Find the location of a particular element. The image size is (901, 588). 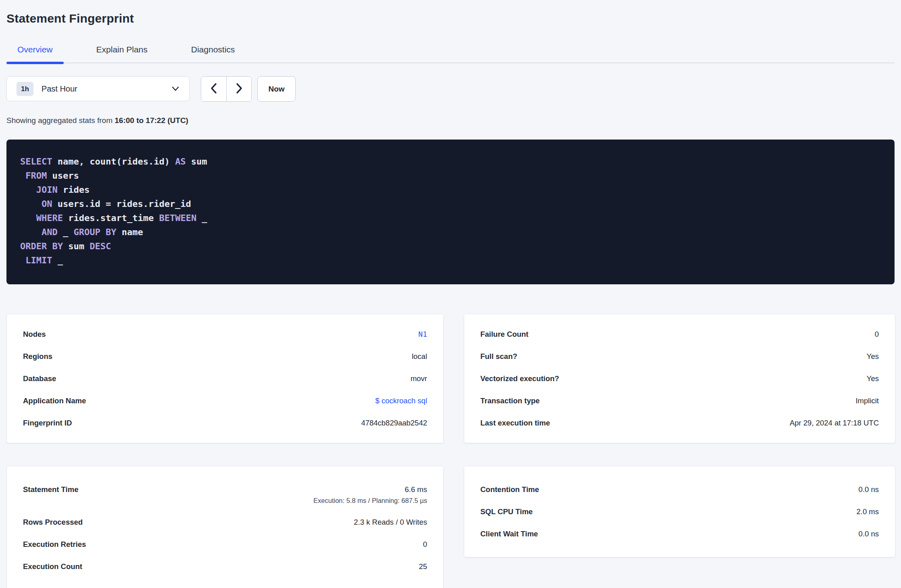

timing-stats-card: Contention Time0.0 nsSQL CPU Time2.0 msC… is located at coordinates (680, 511).